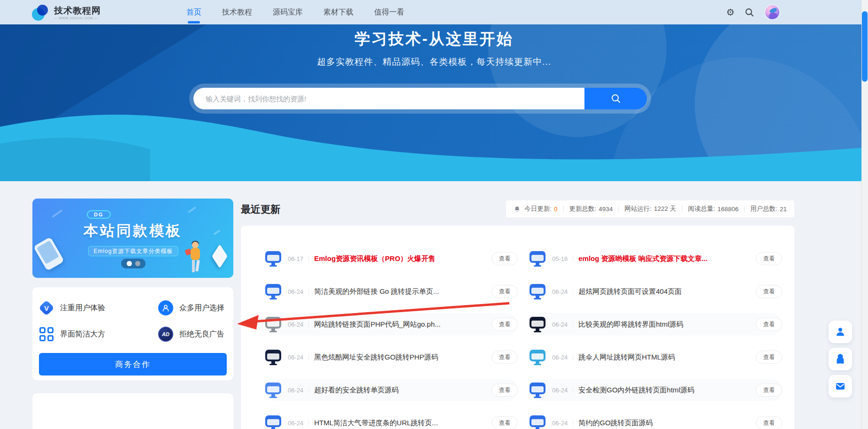 This screenshot has height=429, width=868. What do you see at coordinates (133, 364) in the screenshot?
I see `business-cooperation-button: 商务合作` at bounding box center [133, 364].